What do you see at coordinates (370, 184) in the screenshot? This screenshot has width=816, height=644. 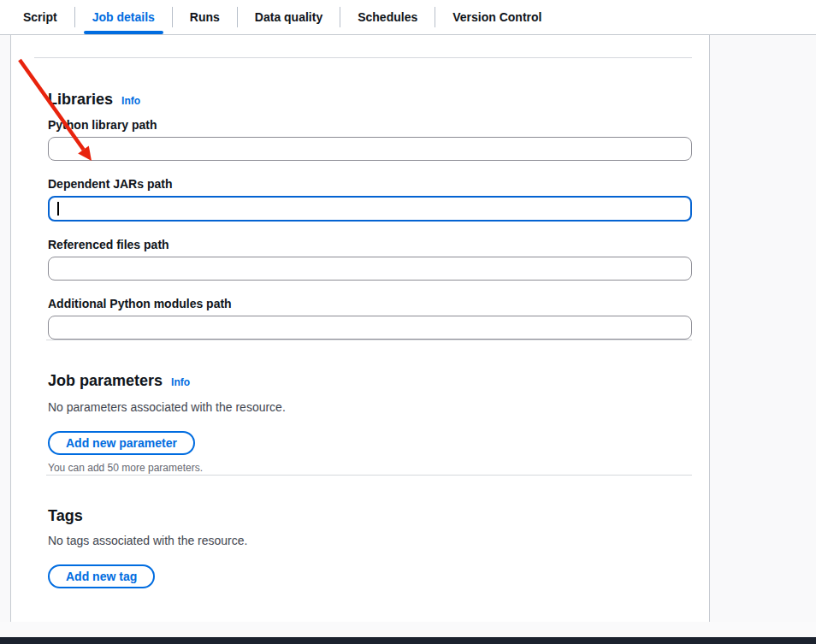 I see `dependent-jars-path-label: Dependent JARs path` at bounding box center [370, 184].